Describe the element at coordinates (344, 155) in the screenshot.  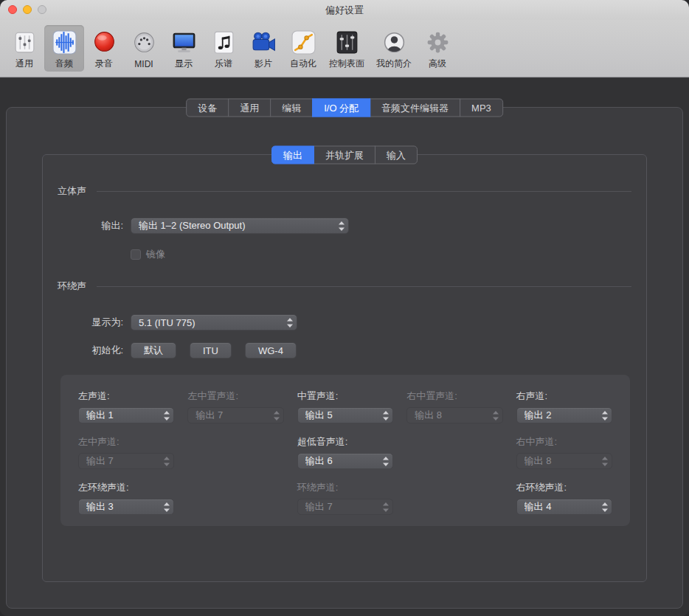
I see `tab-bounce-extensions: 并轨扩展` at that location.